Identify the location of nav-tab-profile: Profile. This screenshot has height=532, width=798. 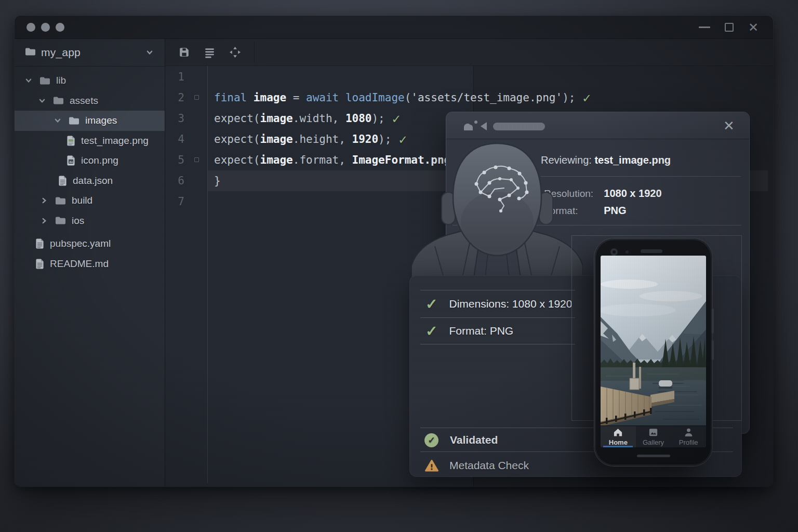
(688, 436).